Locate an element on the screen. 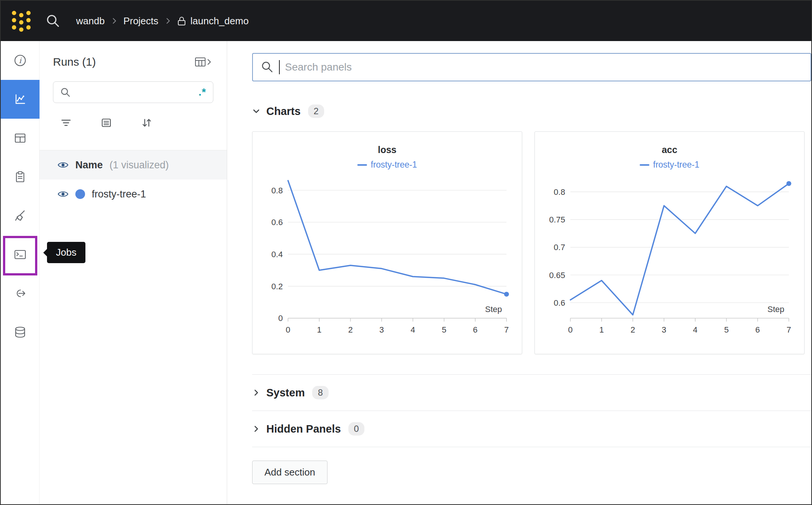 The width and height of the screenshot is (812, 505). svg-text: 0.7 is located at coordinates (559, 247).